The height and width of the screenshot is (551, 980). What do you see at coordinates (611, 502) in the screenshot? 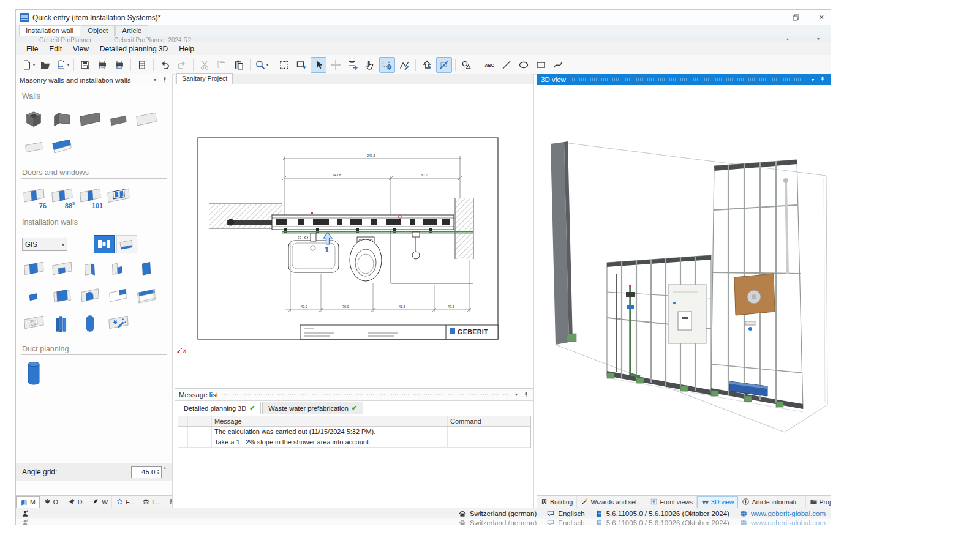
I see `panel-tab-wizards: Wizards and set...` at bounding box center [611, 502].